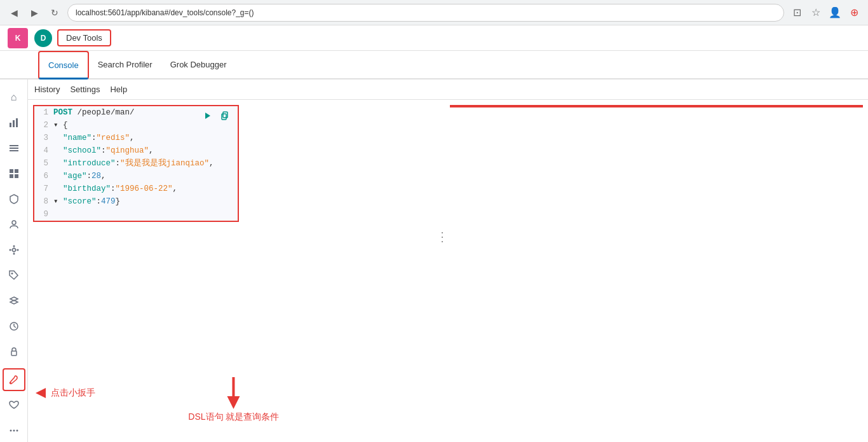 The image size is (868, 442). I want to click on sidebar-wrench-icon, so click(14, 380).